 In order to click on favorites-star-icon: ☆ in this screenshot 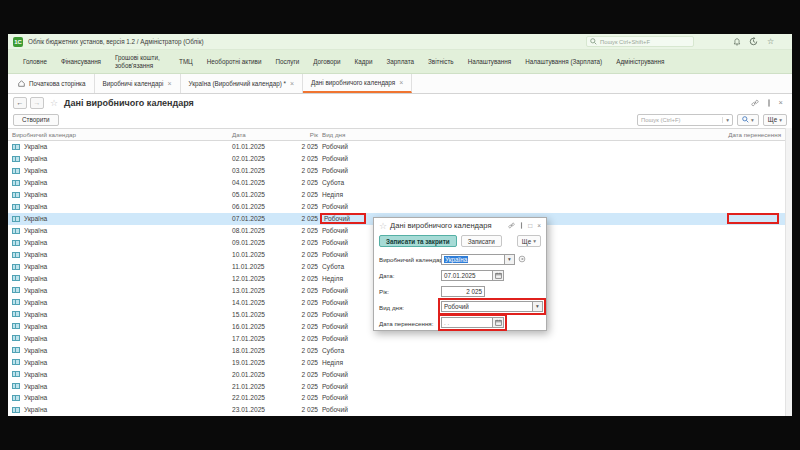, I will do `click(770, 42)`.